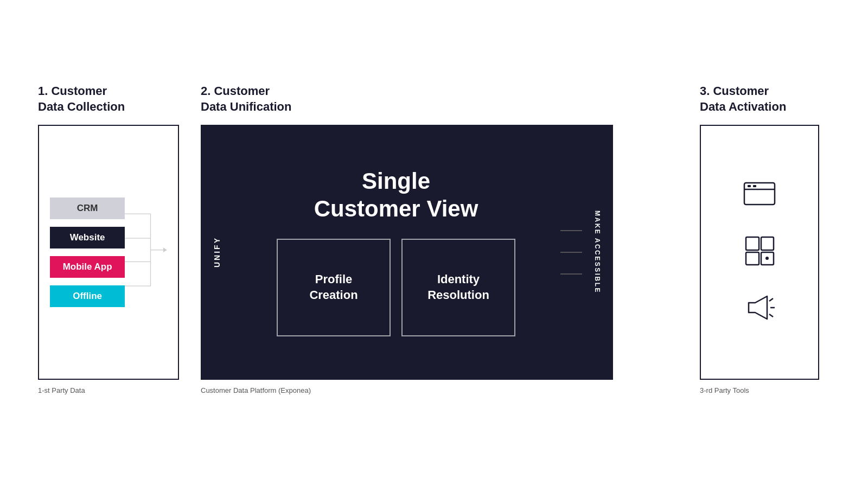 This screenshot has width=868, height=478. Describe the element at coordinates (62, 391) in the screenshot. I see `section1-caption: 1-st Party Data` at that location.